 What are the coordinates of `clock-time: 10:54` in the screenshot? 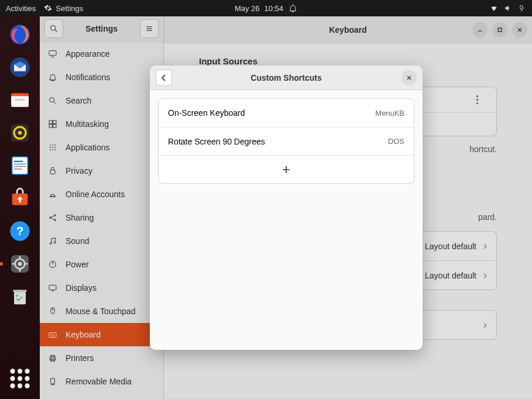 It's located at (274, 8).